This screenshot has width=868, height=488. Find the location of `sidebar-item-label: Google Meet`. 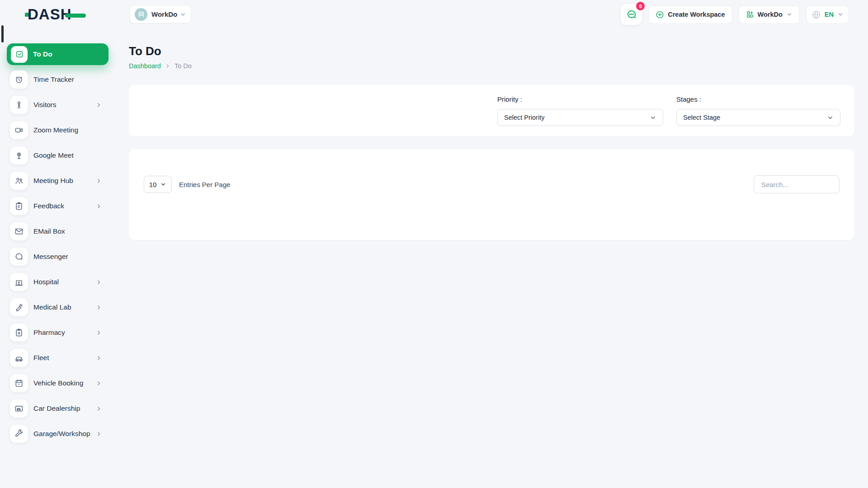

sidebar-item-label: Google Meet is located at coordinates (53, 155).